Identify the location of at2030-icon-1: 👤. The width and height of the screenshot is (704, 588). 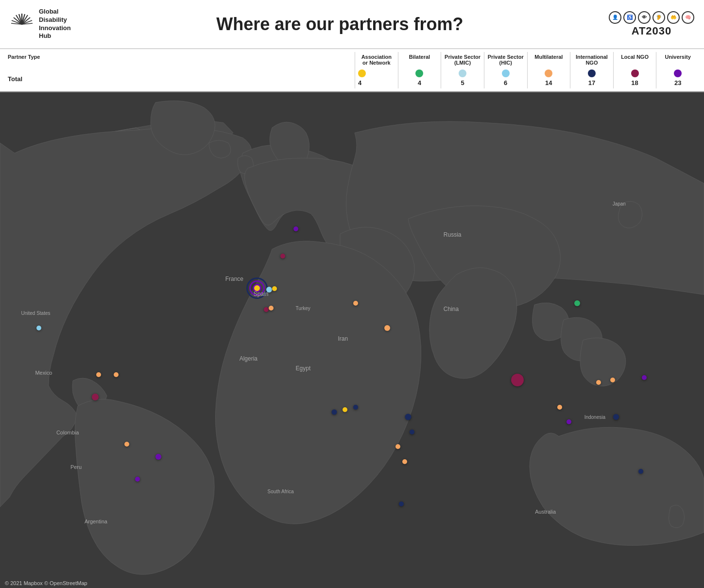
(615, 17).